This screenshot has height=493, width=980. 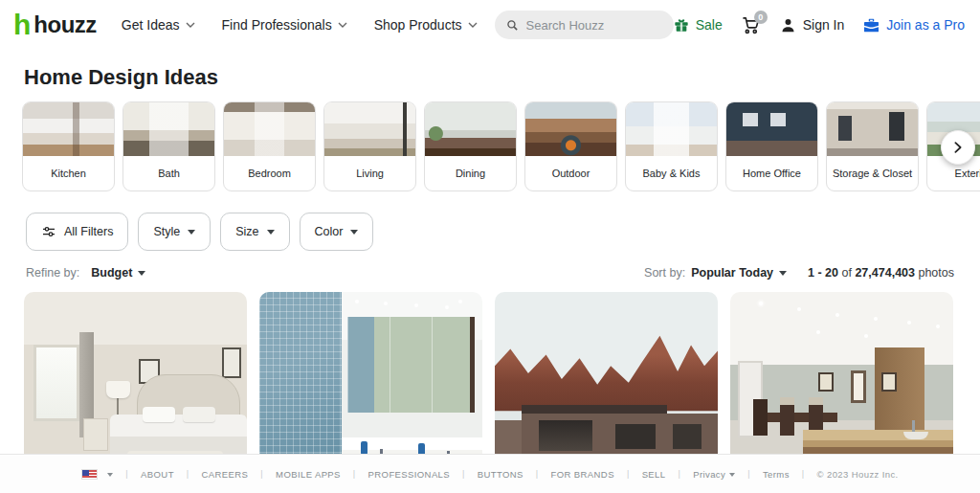 I want to click on category-thumb-bath, so click(x=168, y=129).